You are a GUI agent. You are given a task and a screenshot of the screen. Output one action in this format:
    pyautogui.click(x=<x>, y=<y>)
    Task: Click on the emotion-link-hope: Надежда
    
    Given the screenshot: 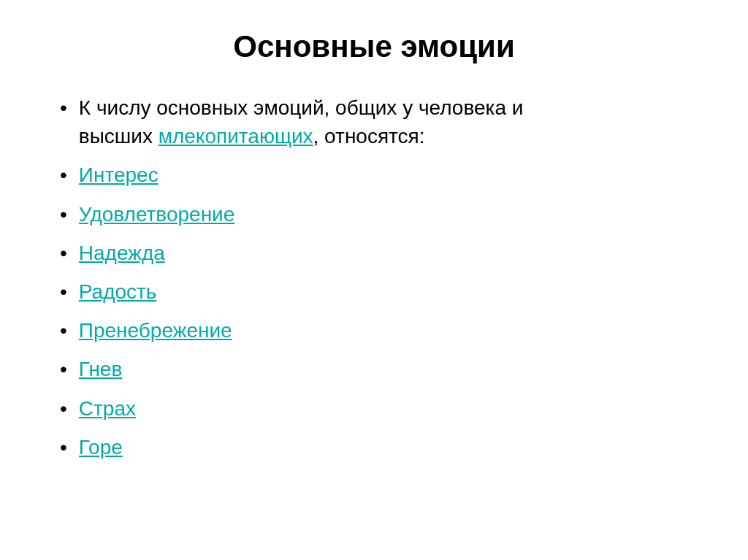 What is the action you would take?
    pyautogui.click(x=122, y=253)
    